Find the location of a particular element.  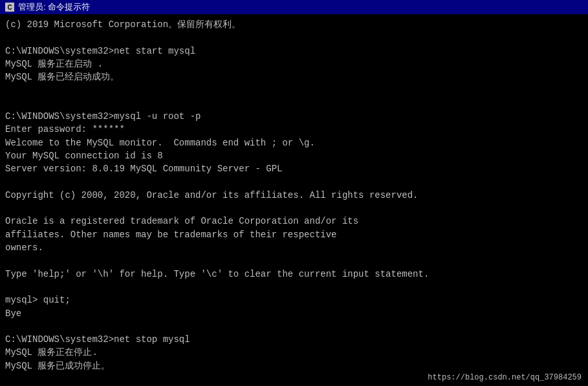

terminal-line: Oracle is a registered trademark of Orac… is located at coordinates (294, 221).